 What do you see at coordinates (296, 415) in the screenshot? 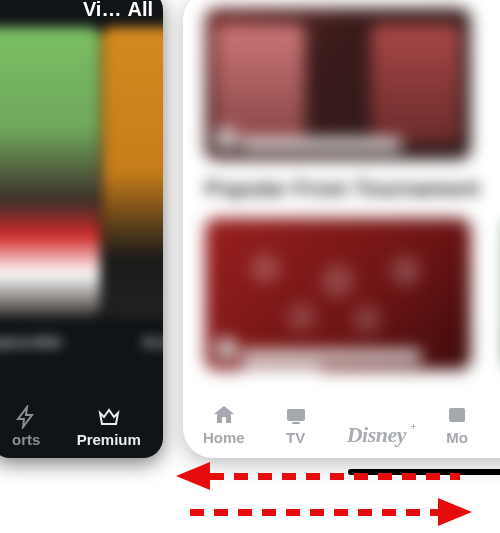
I see `tv-icon` at bounding box center [296, 415].